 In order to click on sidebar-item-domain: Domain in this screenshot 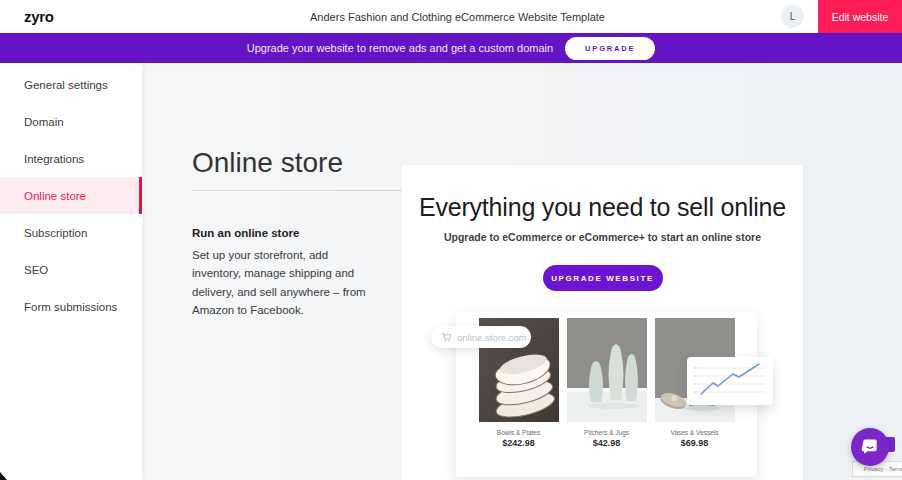, I will do `click(71, 122)`.